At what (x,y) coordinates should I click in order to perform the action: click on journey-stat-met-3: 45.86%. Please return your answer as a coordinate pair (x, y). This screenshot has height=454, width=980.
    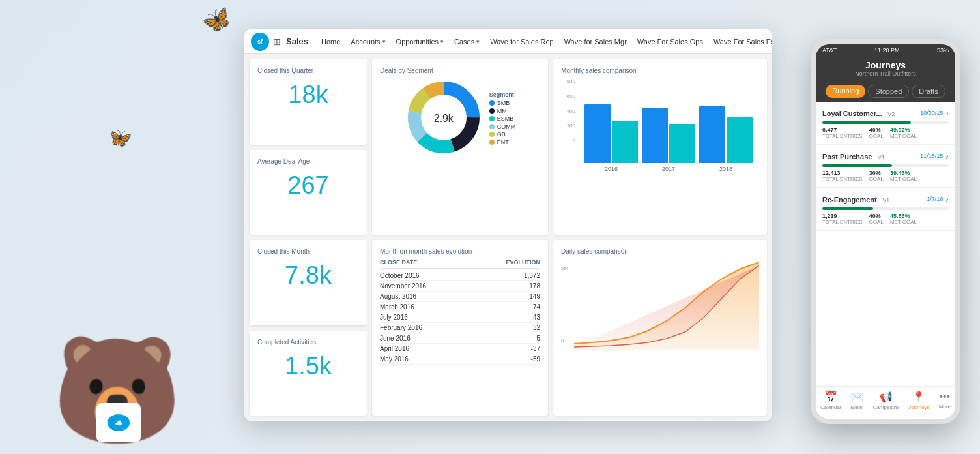
    Looking at the image, I should click on (903, 216).